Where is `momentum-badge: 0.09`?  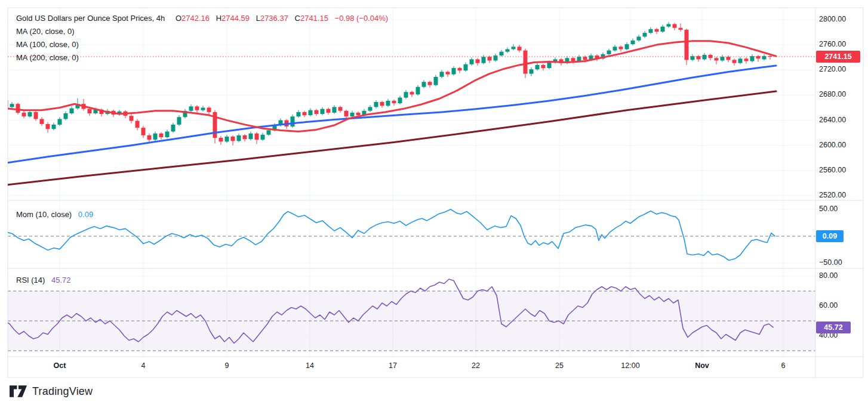 momentum-badge: 0.09 is located at coordinates (830, 236).